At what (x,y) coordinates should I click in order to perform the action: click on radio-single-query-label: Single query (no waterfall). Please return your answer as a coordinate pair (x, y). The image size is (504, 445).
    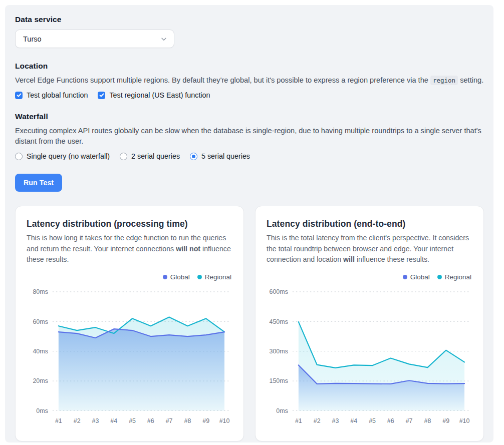
    Looking at the image, I should click on (68, 156).